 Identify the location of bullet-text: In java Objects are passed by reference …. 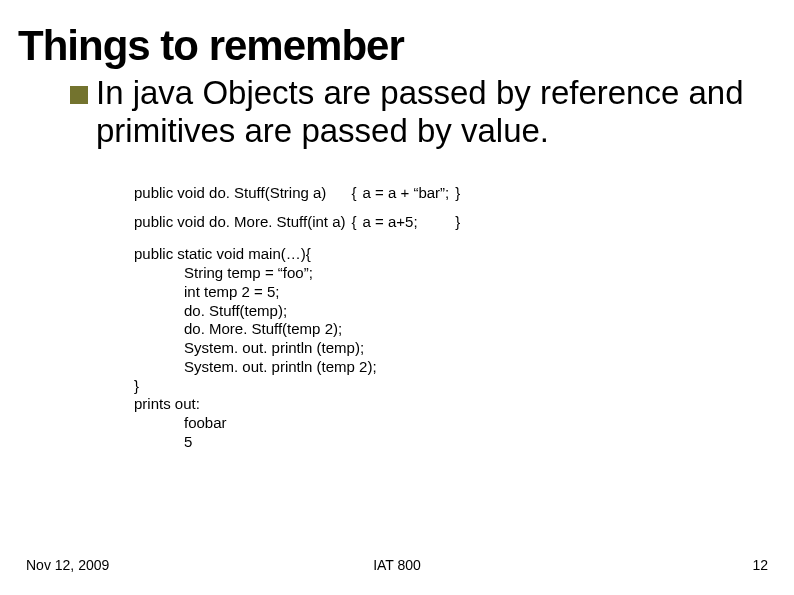
(436, 112).